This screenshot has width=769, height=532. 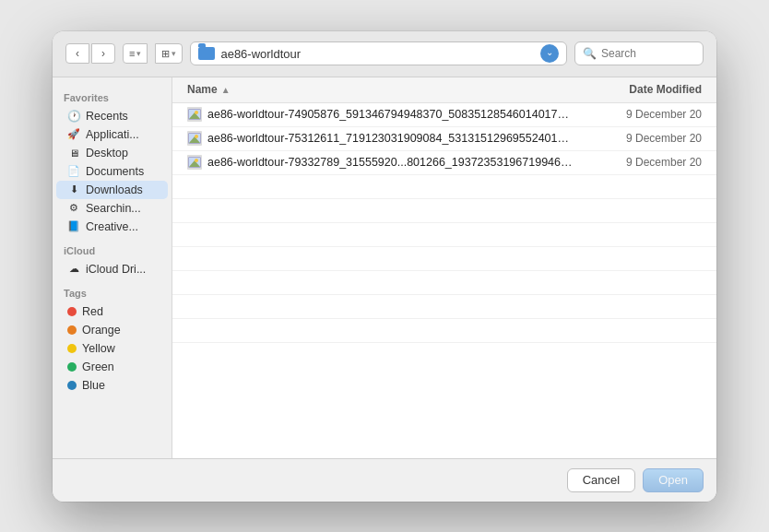 I want to click on icloud-icon: ☁, so click(x=74, y=269).